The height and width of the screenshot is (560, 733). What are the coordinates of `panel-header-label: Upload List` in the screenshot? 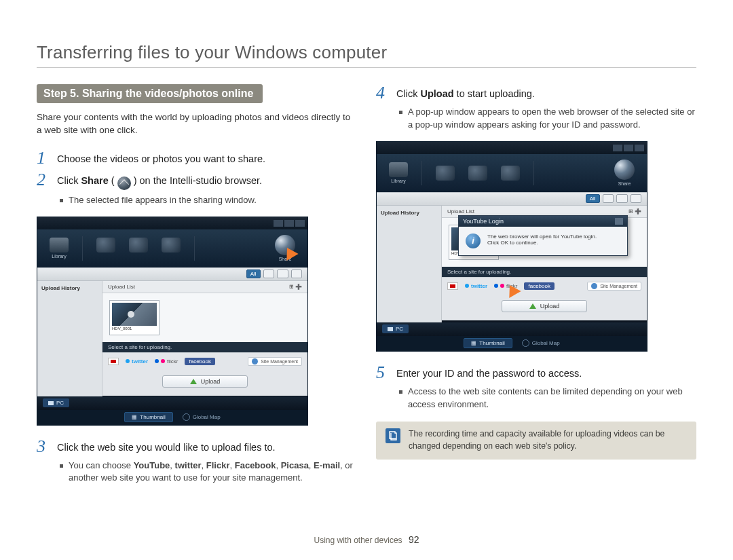 It's located at (121, 286).